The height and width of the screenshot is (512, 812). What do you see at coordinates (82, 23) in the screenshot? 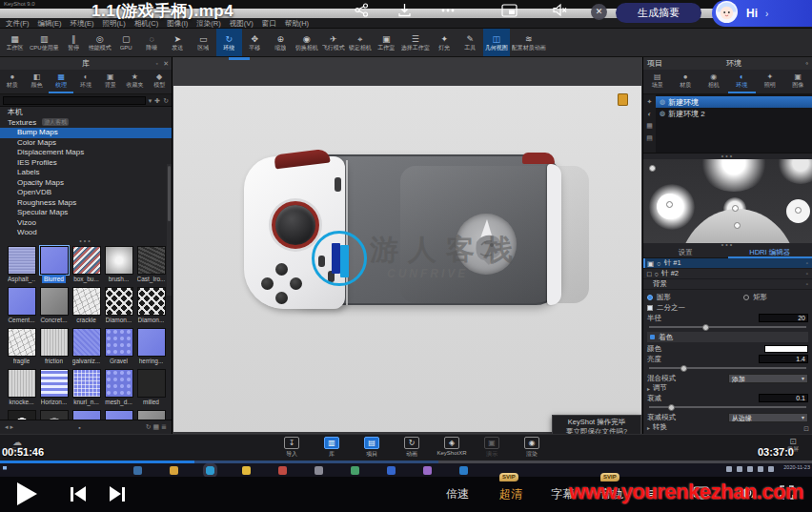
I see `menu-item: 环境(E)` at bounding box center [82, 23].